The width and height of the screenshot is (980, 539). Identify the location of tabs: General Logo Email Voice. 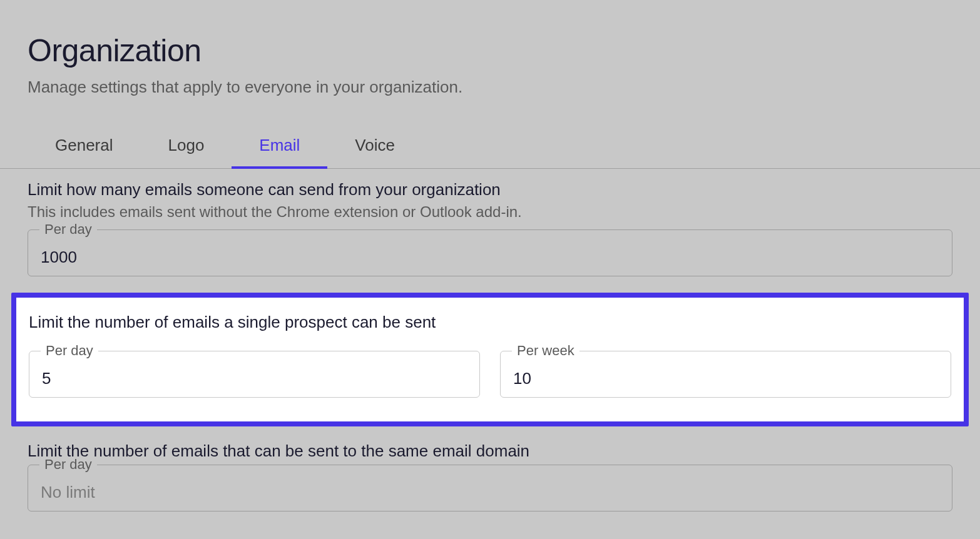
(490, 148).